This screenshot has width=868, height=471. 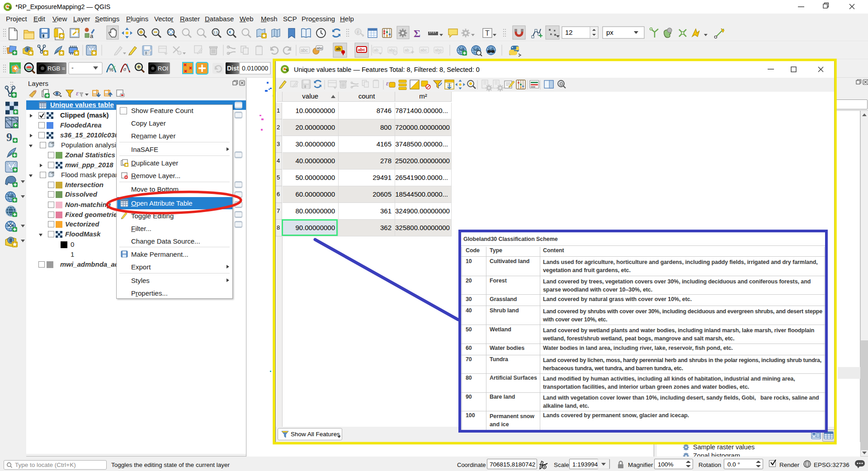 What do you see at coordinates (125, 69) in the screenshot?
I see `svg-text: σ` at bounding box center [125, 69].